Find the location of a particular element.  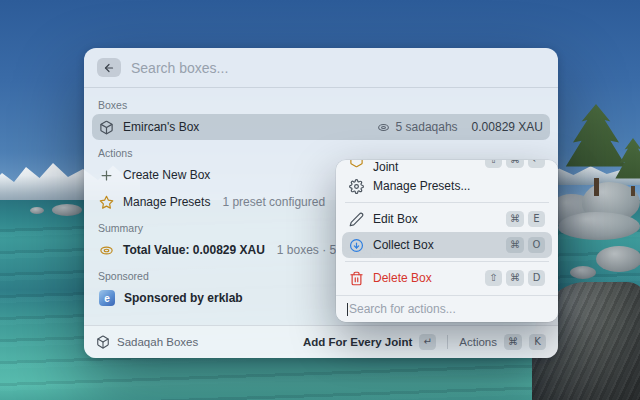

menu-item-label: Delete Box is located at coordinates (402, 278).